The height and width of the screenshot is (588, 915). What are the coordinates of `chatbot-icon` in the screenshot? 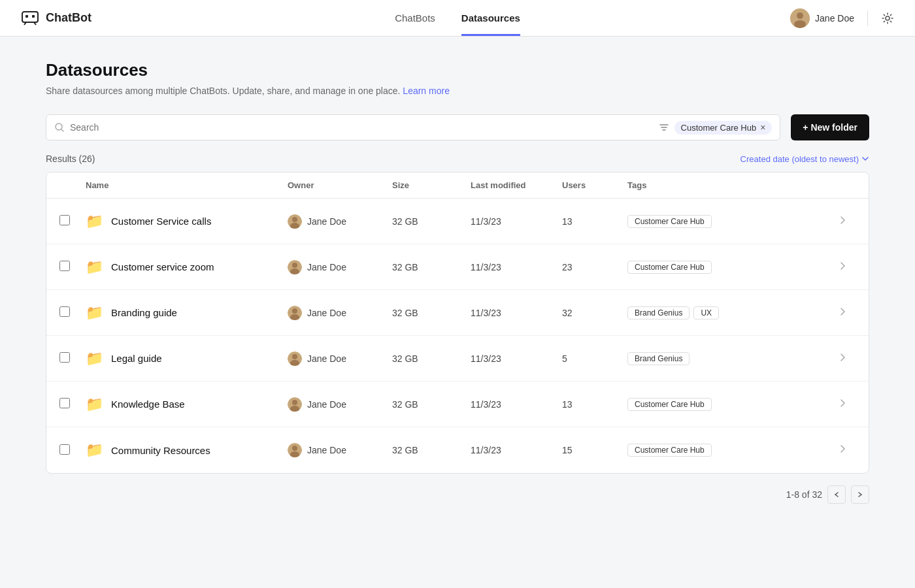 It's located at (30, 18).